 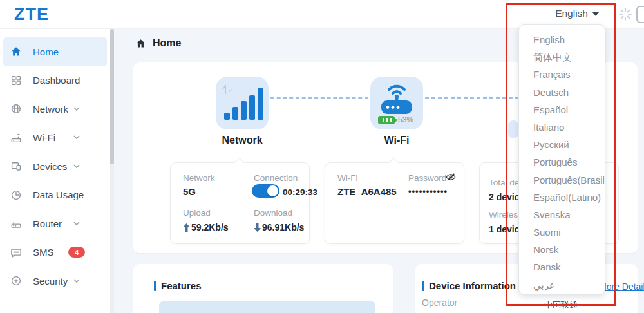 I want to click on upload-label: Upload, so click(x=197, y=213).